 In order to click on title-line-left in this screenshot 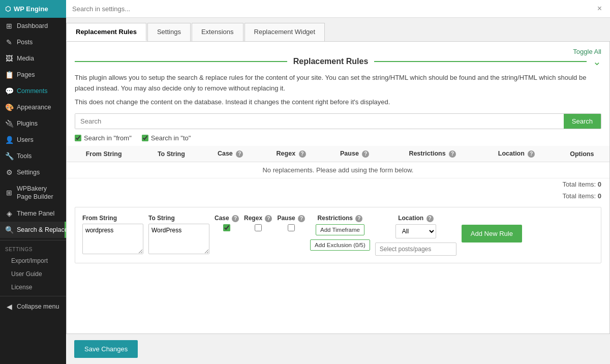, I will do `click(181, 62)`.